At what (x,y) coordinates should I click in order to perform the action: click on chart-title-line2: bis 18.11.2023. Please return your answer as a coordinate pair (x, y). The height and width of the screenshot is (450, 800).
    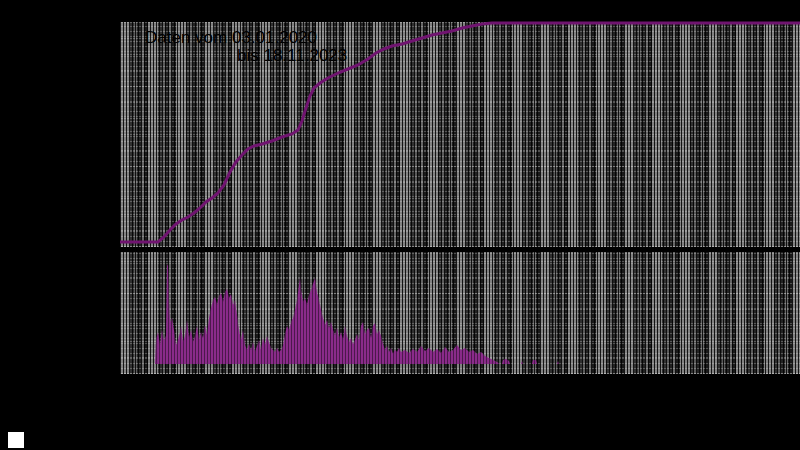
    Looking at the image, I should click on (292, 56).